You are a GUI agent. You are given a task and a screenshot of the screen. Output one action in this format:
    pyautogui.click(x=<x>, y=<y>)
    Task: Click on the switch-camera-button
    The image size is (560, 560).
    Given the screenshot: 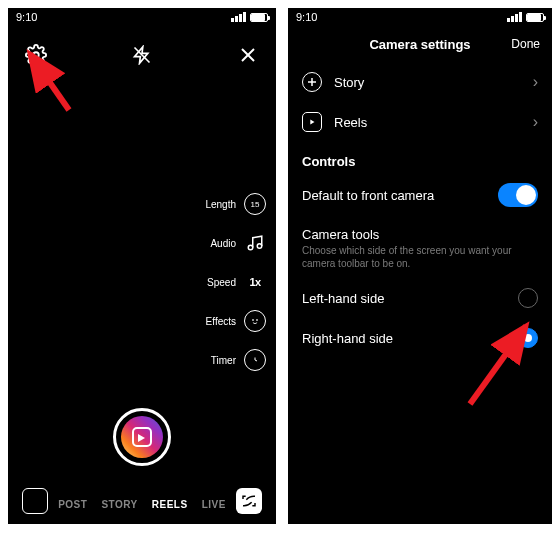 What is the action you would take?
    pyautogui.click(x=249, y=501)
    